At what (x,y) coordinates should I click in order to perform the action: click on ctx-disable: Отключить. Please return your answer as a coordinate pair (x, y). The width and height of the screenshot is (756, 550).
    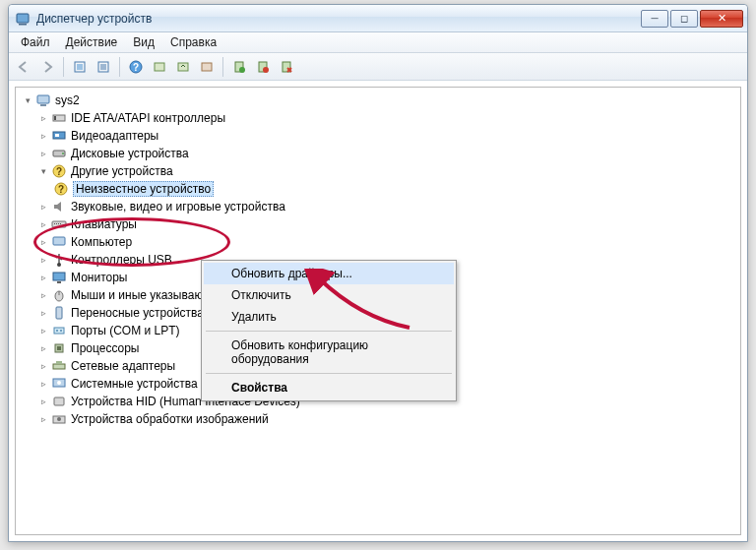
    Looking at the image, I should click on (329, 295).